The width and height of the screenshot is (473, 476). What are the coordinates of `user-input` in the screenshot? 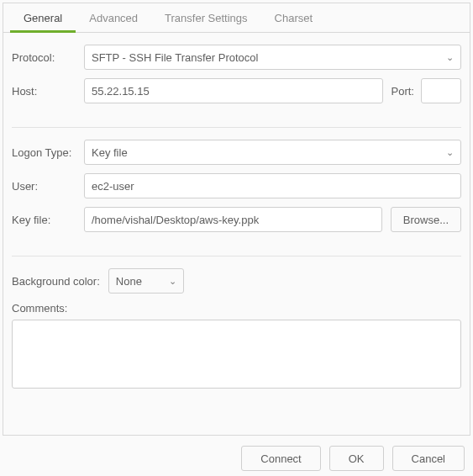 It's located at (272, 186).